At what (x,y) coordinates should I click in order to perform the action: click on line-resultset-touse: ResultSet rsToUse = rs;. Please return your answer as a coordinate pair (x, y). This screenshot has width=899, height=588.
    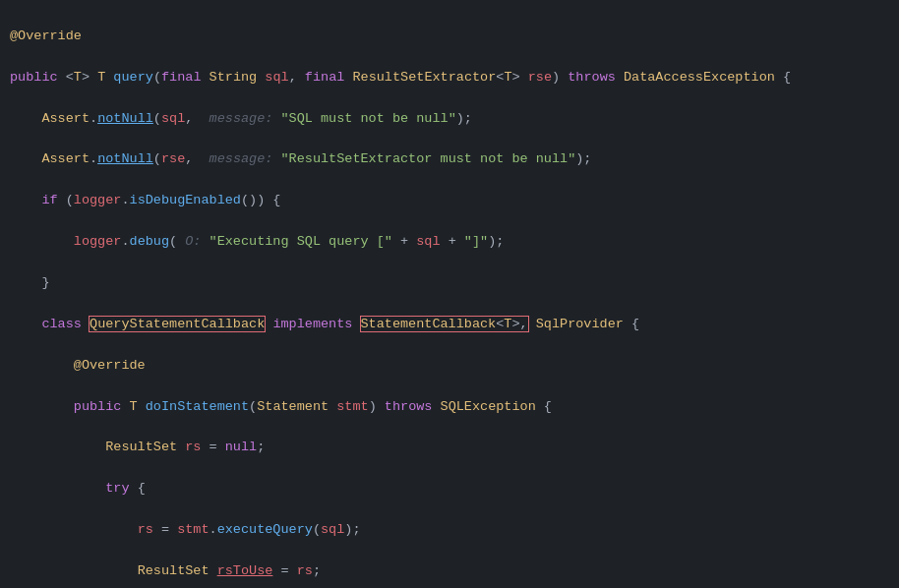
    Looking at the image, I should click on (165, 570).